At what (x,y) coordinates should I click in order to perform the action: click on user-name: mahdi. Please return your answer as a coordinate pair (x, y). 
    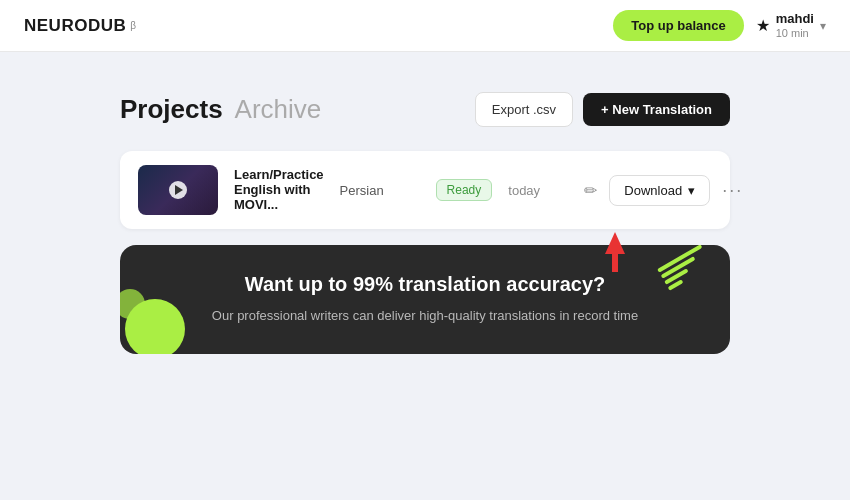
    Looking at the image, I should click on (795, 19).